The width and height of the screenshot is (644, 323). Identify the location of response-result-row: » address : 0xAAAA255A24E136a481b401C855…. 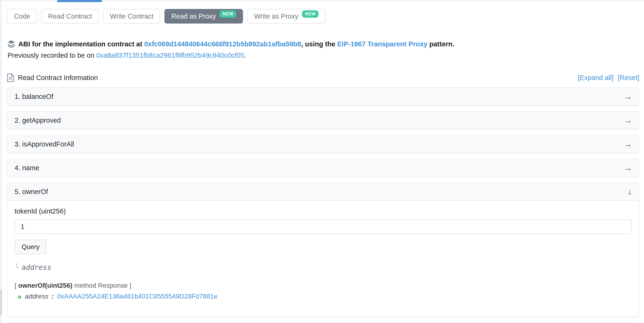
(324, 296).